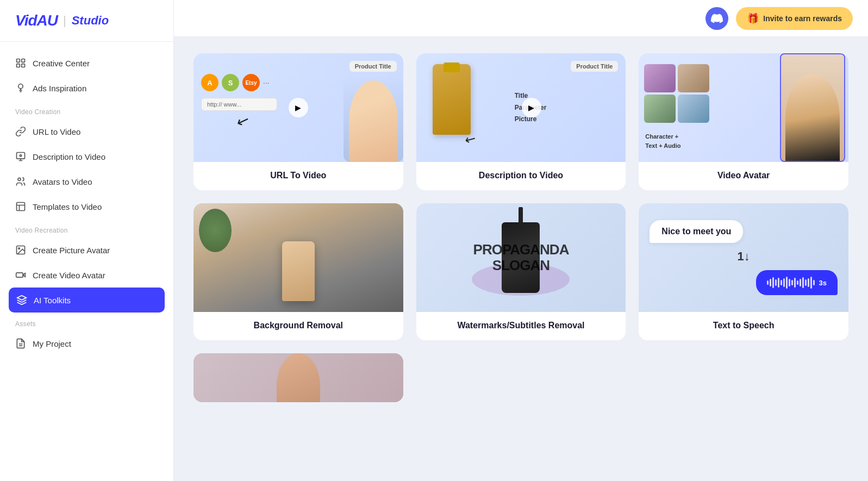  What do you see at coordinates (521, 122) in the screenshot?
I see `card-description-to-video: Product Title Title Parameter Picture ↙ …` at bounding box center [521, 122].